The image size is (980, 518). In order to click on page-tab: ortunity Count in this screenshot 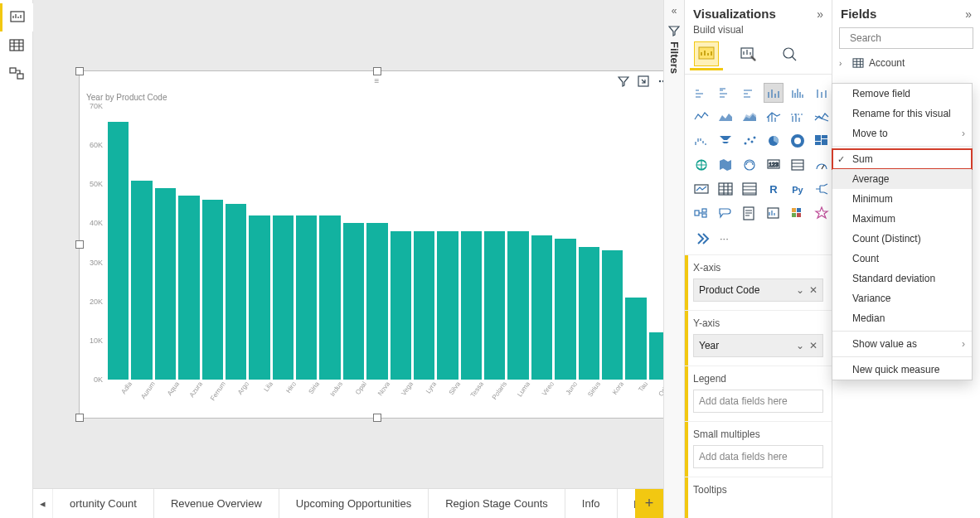, I will do `click(104, 504)`.